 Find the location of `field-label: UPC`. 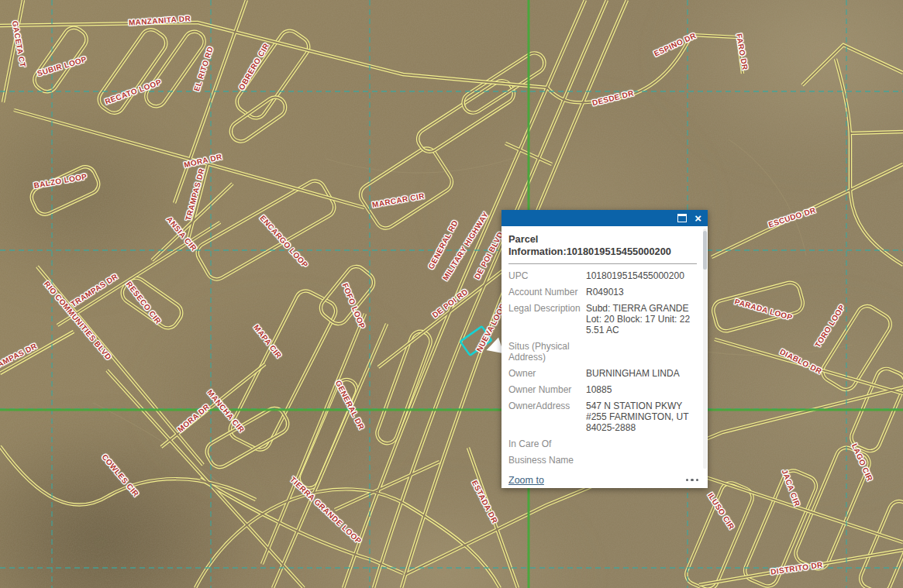

field-label: UPC is located at coordinates (547, 276).